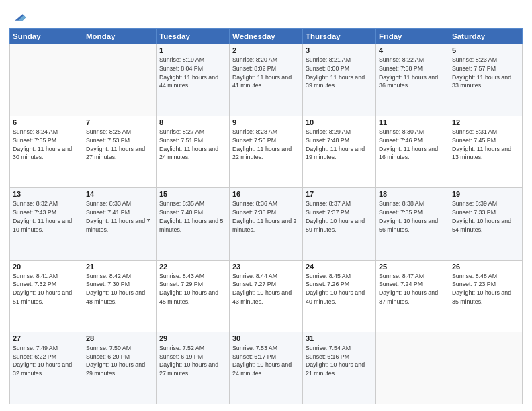 This screenshot has width=532, height=411. What do you see at coordinates (120, 152) in the screenshot?
I see `calendar-cell: 7Sunrise: 8:25 AM Sunset: 7:53 PM Daylig…` at bounding box center [120, 152].